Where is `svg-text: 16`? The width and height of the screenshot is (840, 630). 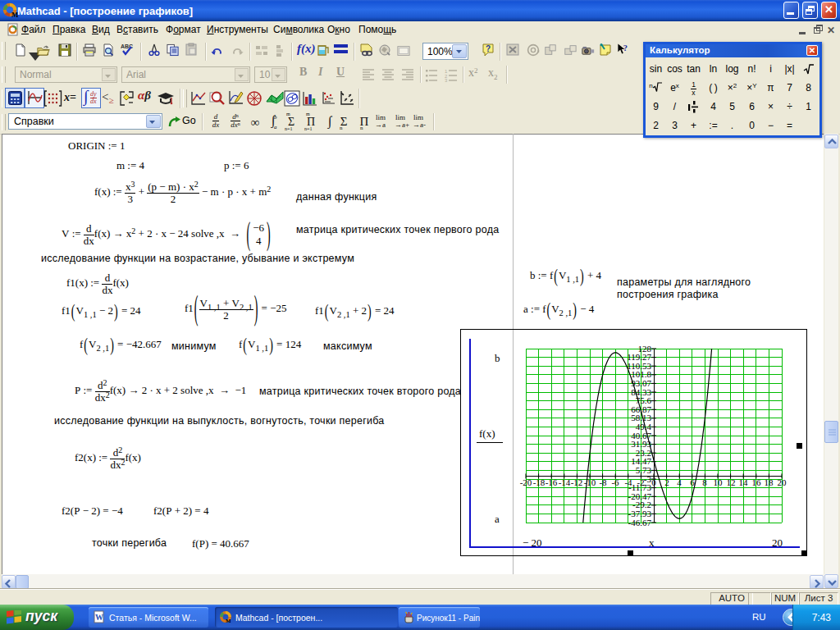
svg-text: 16 is located at coordinates (757, 482).